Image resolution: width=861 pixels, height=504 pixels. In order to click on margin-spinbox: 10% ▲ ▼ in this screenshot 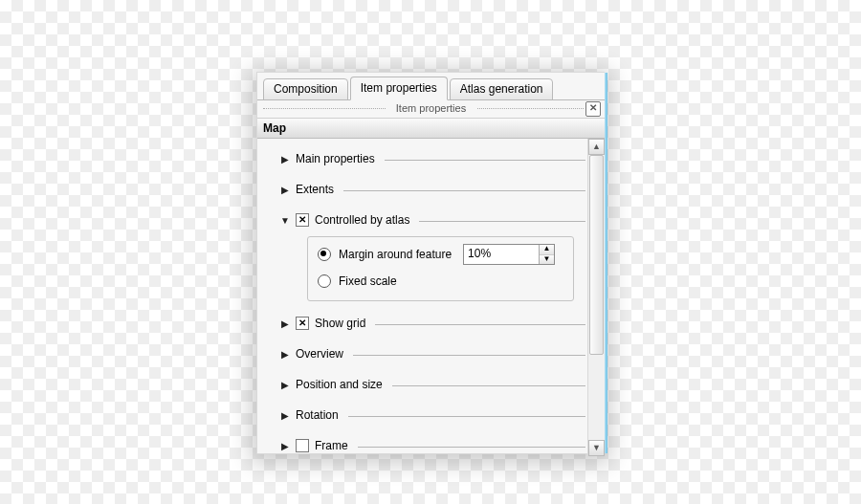, I will do `click(509, 254)`.